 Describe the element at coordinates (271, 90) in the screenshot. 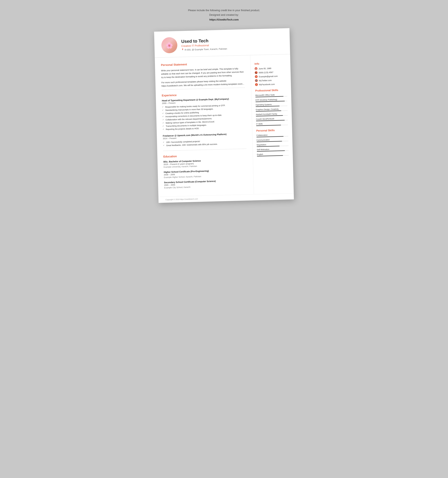

I see `professional-skills-title: Professional Skills` at that location.